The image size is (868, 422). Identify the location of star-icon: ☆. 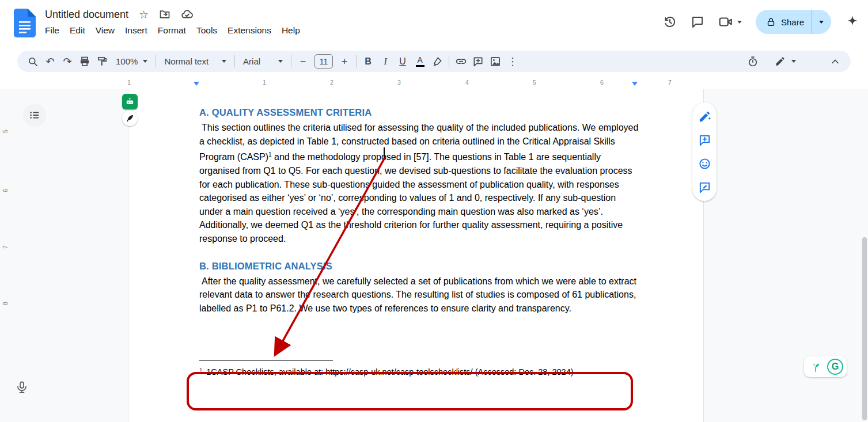
(144, 15).